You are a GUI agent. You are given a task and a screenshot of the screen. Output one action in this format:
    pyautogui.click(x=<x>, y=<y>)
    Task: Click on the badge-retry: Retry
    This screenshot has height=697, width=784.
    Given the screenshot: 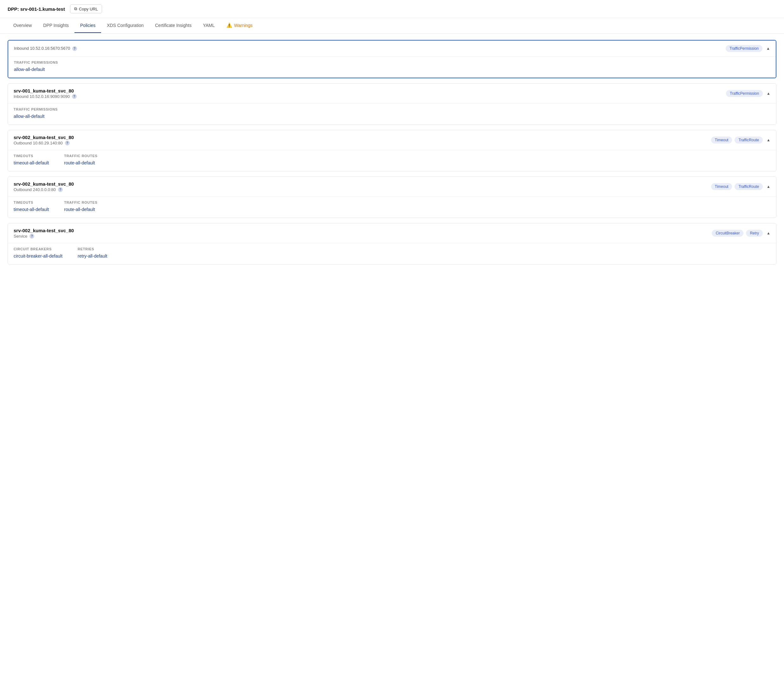 What is the action you would take?
    pyautogui.click(x=754, y=233)
    